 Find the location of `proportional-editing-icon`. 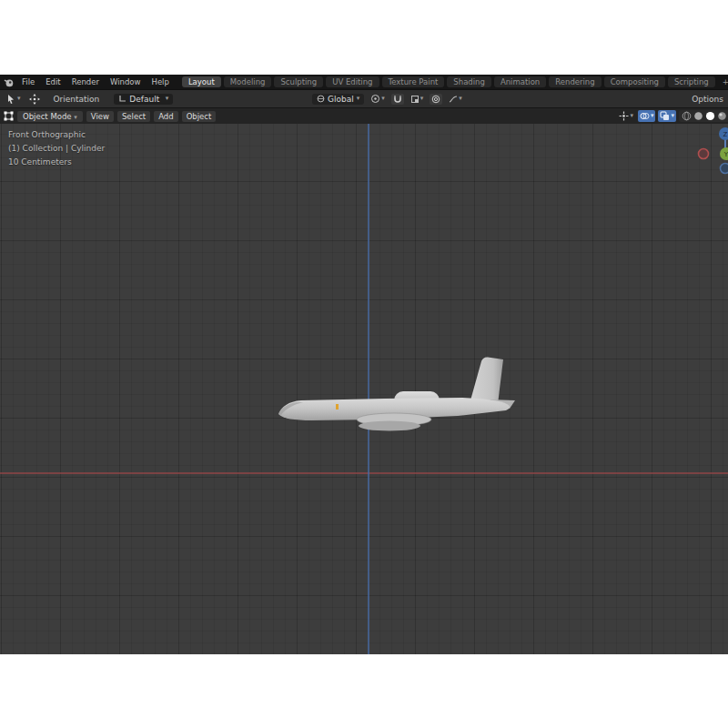

proportional-editing-icon is located at coordinates (436, 99).